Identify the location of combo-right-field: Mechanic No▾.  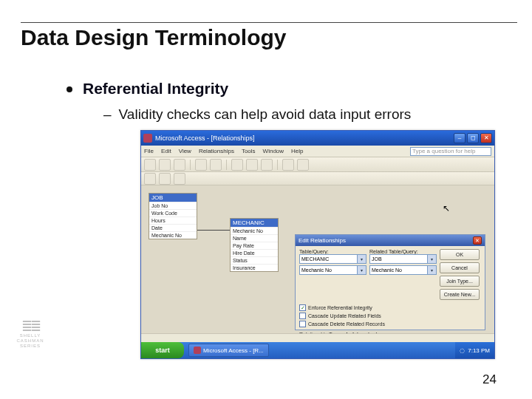
(403, 270).